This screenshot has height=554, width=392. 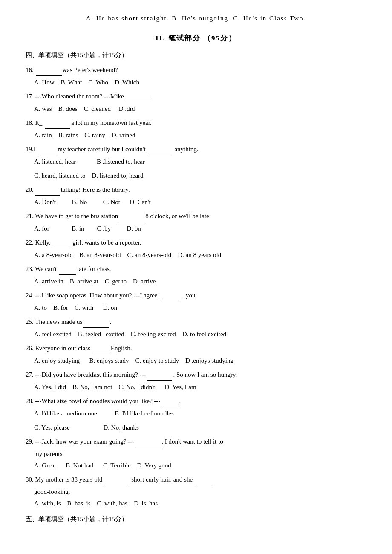 What do you see at coordinates (196, 216) in the screenshot?
I see `q21-text: 21. We have to get to the bus station8 o…` at bounding box center [196, 216].